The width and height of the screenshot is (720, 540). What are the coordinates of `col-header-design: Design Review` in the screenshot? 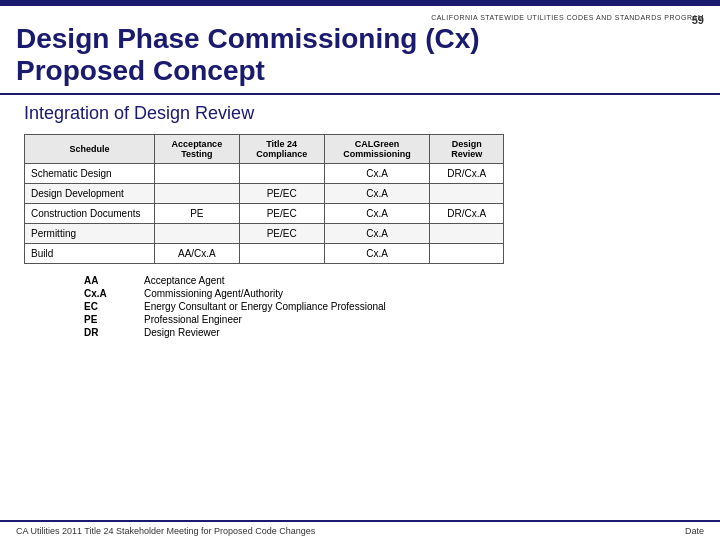 It's located at (467, 150).